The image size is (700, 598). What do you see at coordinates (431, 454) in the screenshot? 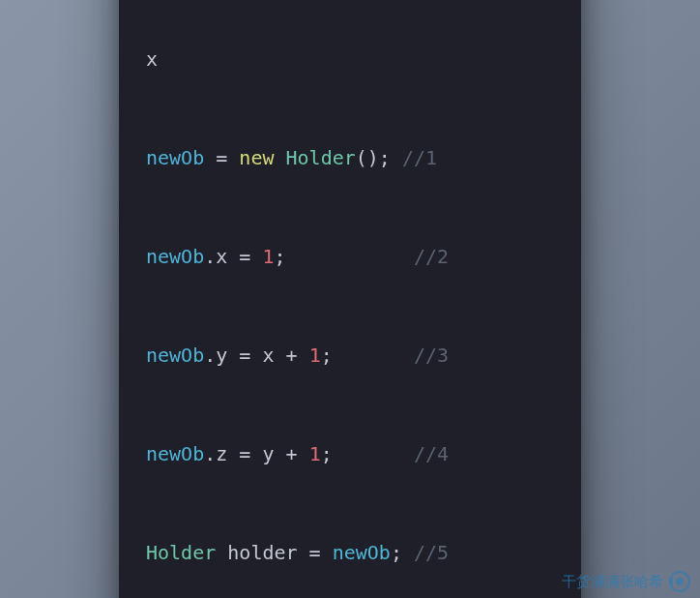
I see `token-comment: //4` at bounding box center [431, 454].